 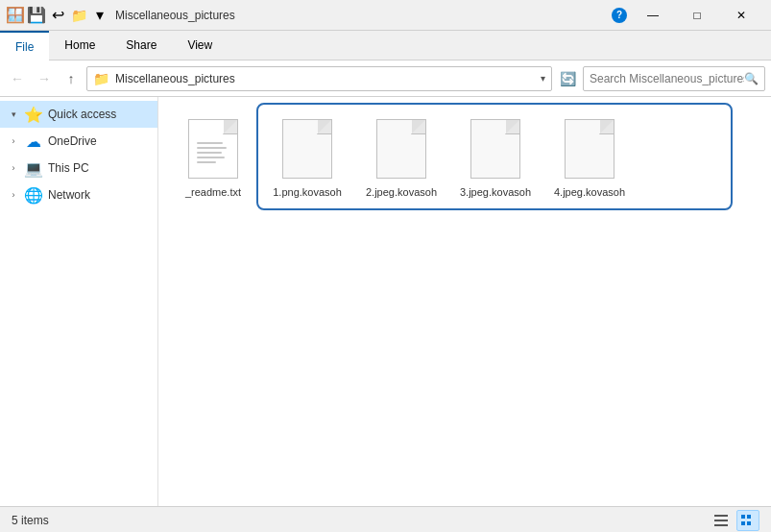 I want to click on pc-icon: 💻, so click(x=34, y=168).